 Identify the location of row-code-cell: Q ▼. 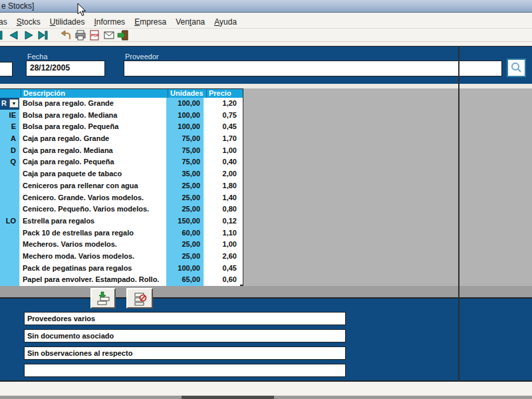
(11, 162).